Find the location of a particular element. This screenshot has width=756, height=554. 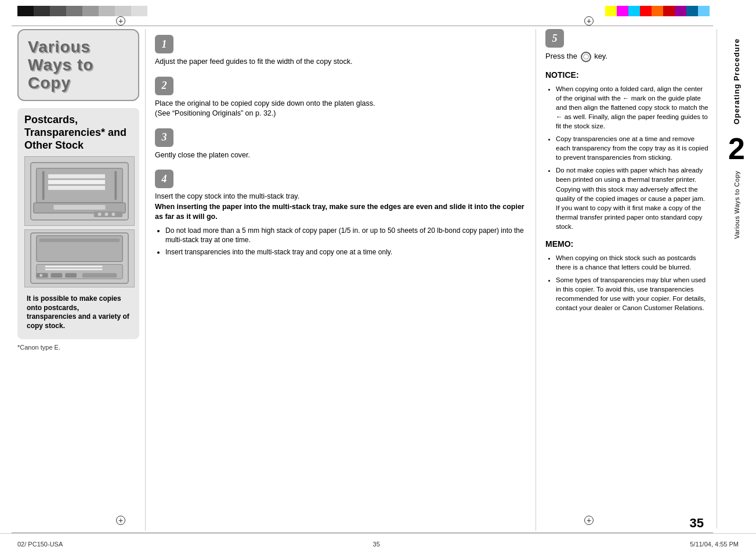

left-section-box: Postcards, Transparencies* and Other Sto… is located at coordinates (78, 223).